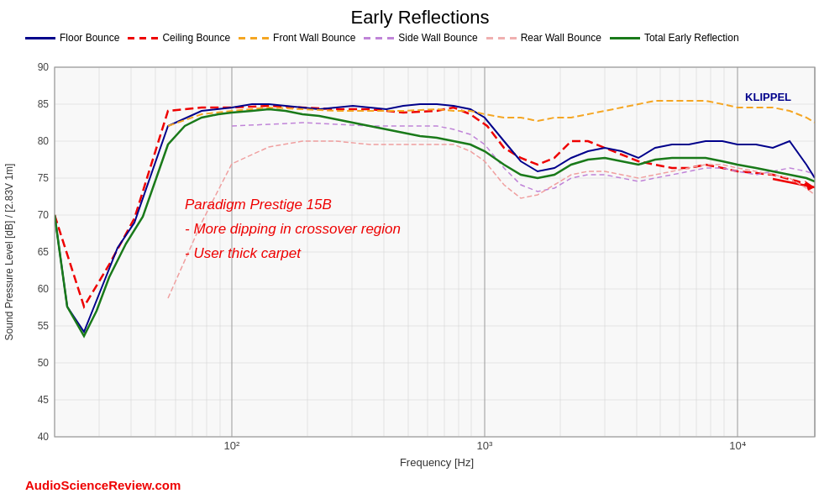 The width and height of the screenshot is (840, 504). What do you see at coordinates (692, 38) in the screenshot?
I see `legend-label-total: Total Early Reflection` at bounding box center [692, 38].